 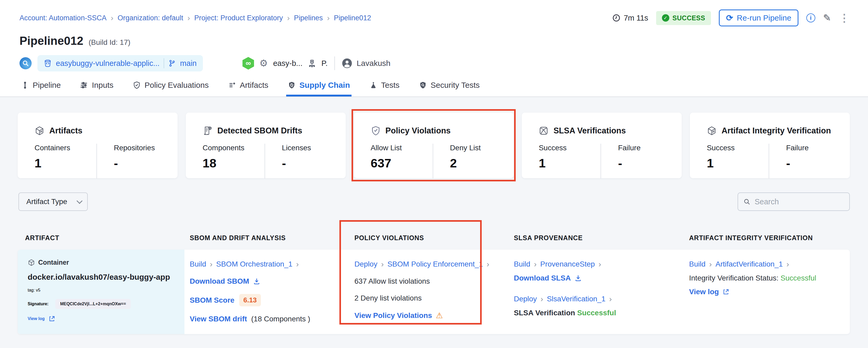 What do you see at coordinates (767, 292) in the screenshot?
I see `artifact-integrity-cell: Build › ArtifactVerification_1 › Integri…` at bounding box center [767, 292].